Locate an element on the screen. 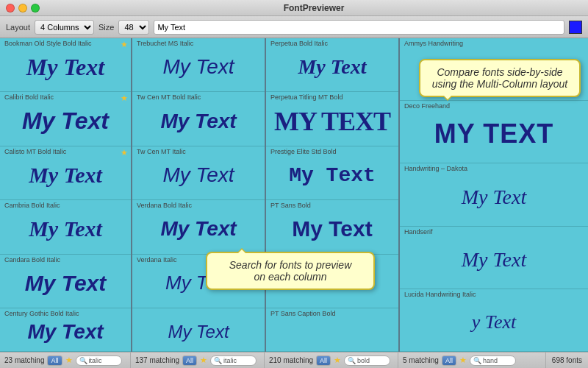  layout-label: Layout is located at coordinates (18, 27).